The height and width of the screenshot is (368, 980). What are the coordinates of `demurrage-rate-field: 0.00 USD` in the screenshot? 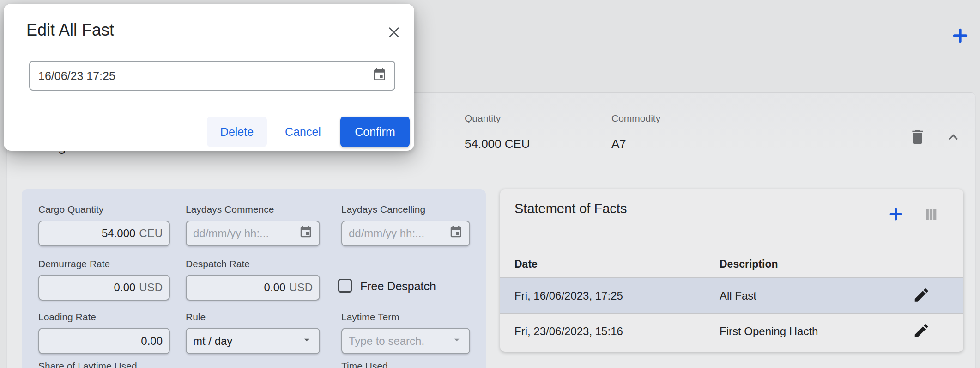 It's located at (104, 288).